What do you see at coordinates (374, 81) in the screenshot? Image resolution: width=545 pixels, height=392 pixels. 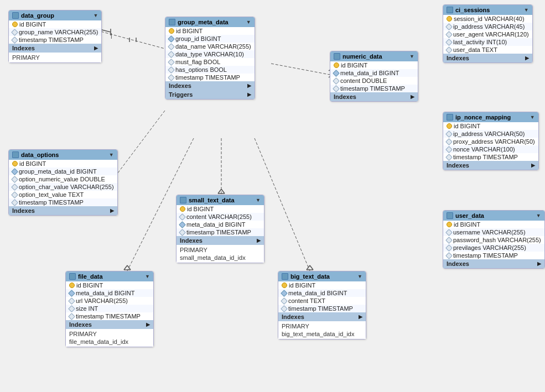 I see `field-row: content DOUBLE` at bounding box center [374, 81].